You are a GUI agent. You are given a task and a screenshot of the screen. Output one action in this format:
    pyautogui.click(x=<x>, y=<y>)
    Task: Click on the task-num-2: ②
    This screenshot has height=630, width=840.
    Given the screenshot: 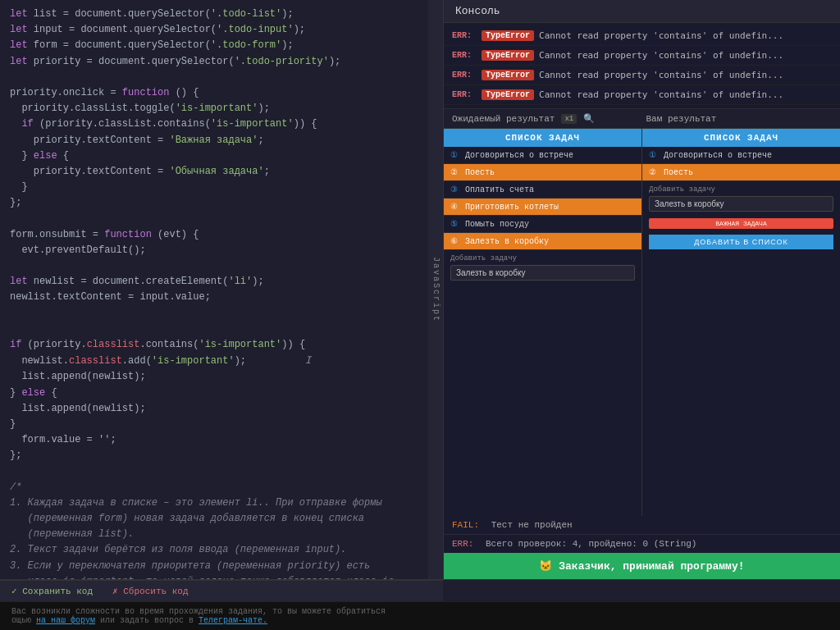 What is the action you would take?
    pyautogui.click(x=455, y=172)
    